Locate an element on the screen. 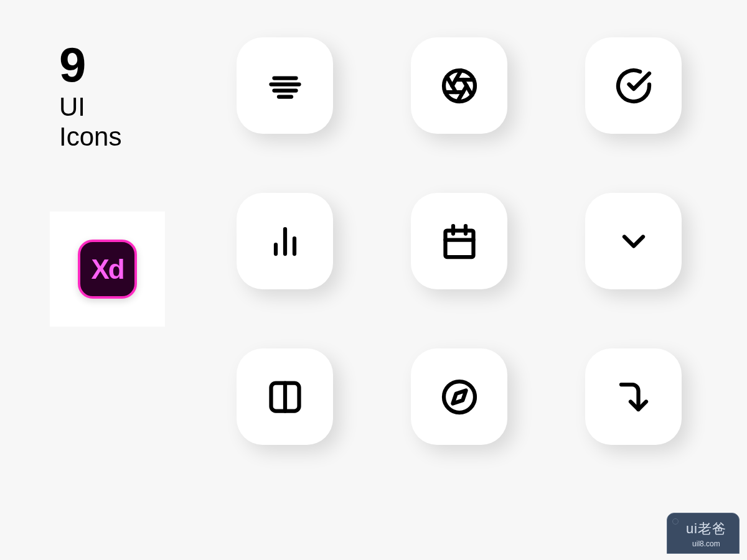  watermark-badge: ui老爸 uil8.com is located at coordinates (703, 533).